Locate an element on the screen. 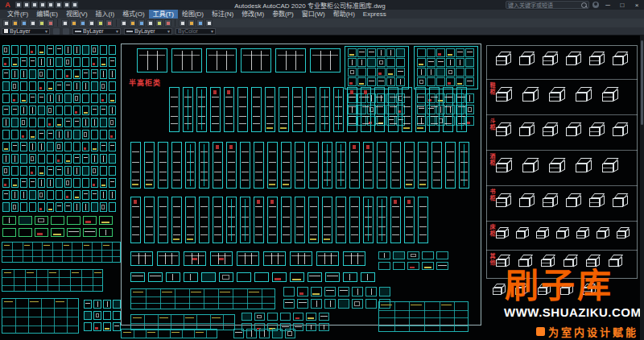  publish-icon is located at coordinates (50, 23).